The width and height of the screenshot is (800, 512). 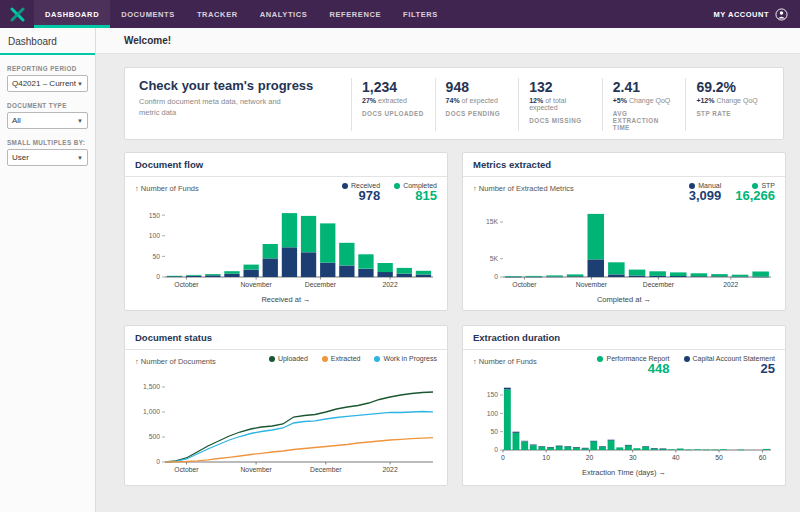 What do you see at coordinates (755, 192) in the screenshot?
I see `legend-stp: STP 16,266` at bounding box center [755, 192].